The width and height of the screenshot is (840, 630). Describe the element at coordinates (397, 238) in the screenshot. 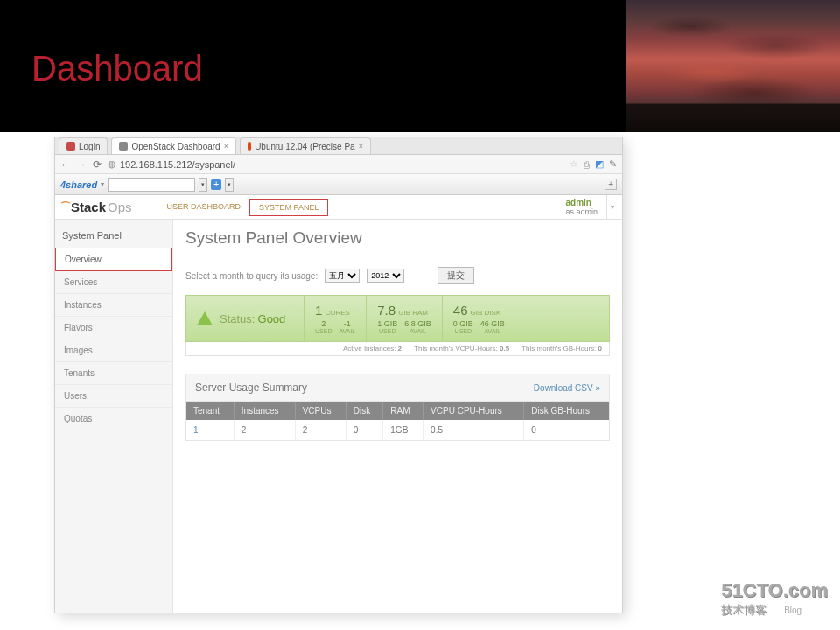

I see `page-title: System Panel Overview` at that location.